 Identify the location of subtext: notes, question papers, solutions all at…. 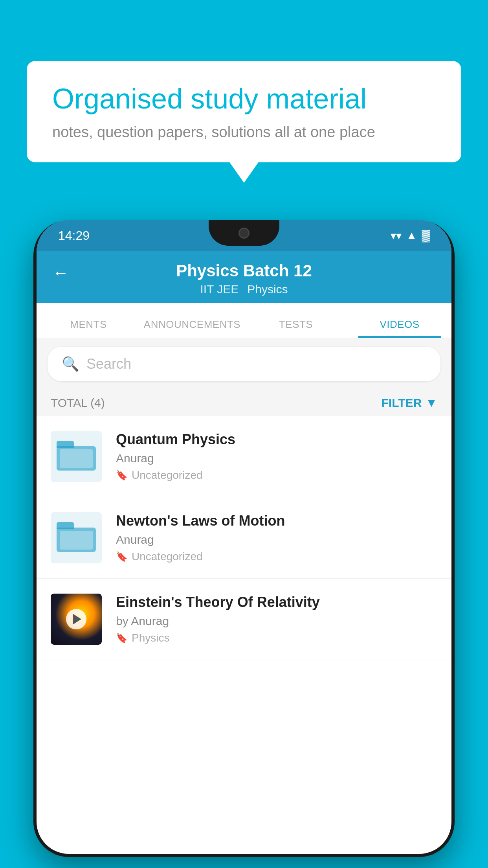
(244, 132).